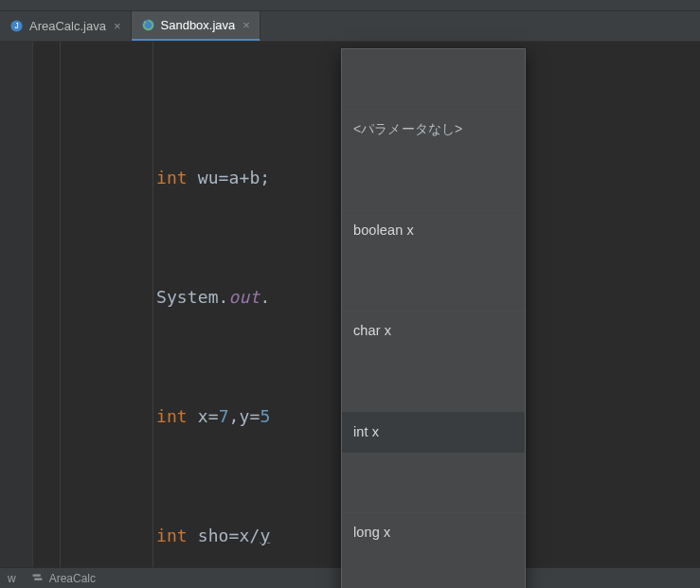 The width and height of the screenshot is (700, 588). Describe the element at coordinates (196, 27) in the screenshot. I see `tab-sandbox: Sandbox.java ×` at that location.